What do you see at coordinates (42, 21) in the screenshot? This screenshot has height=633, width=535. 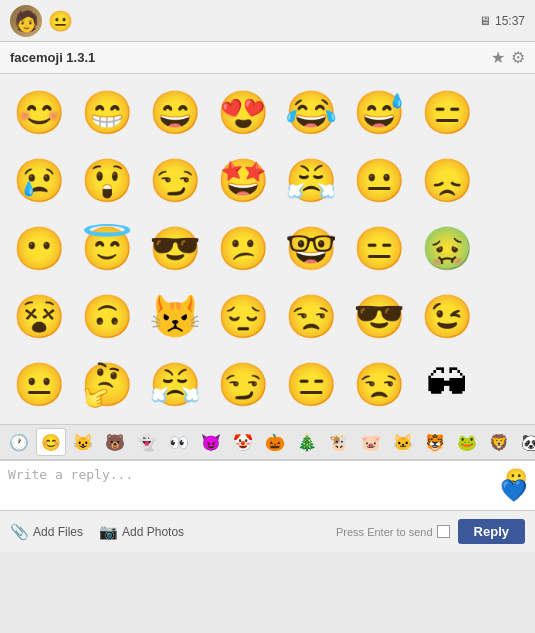 I see `top-bar-left: 🧑 😐` at bounding box center [42, 21].